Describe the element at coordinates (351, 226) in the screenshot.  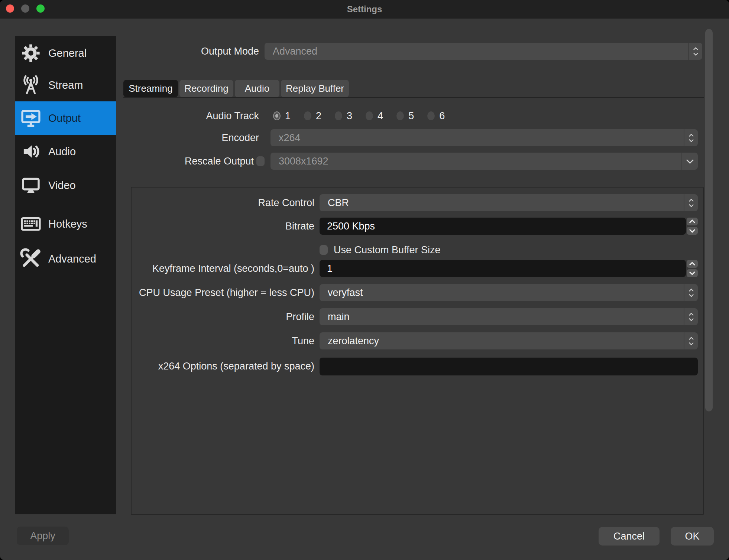
I see `bitrate-value: 2500 Kbps` at that location.